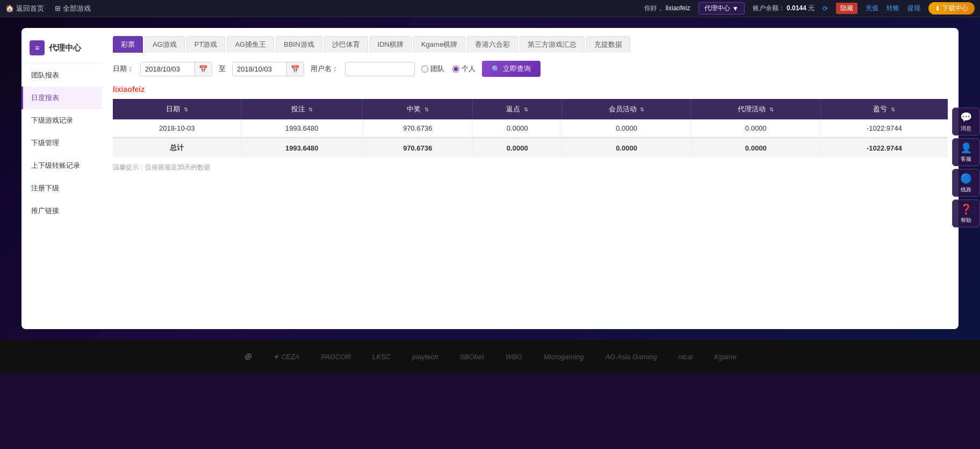  I want to click on radio-personal-input, so click(456, 69).